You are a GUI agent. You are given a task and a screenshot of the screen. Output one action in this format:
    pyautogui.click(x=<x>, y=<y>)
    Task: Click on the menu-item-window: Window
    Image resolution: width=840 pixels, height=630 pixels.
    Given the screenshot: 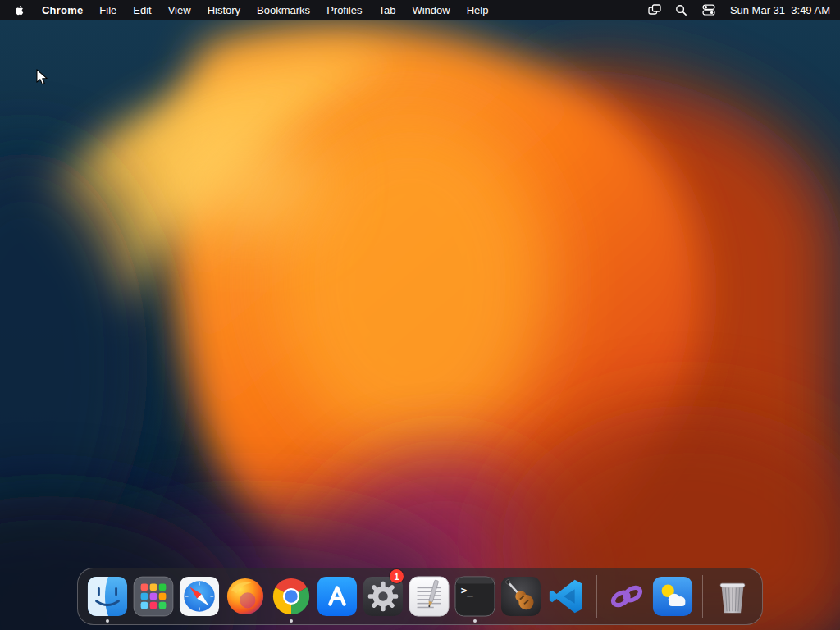 What is the action you would take?
    pyautogui.click(x=431, y=10)
    